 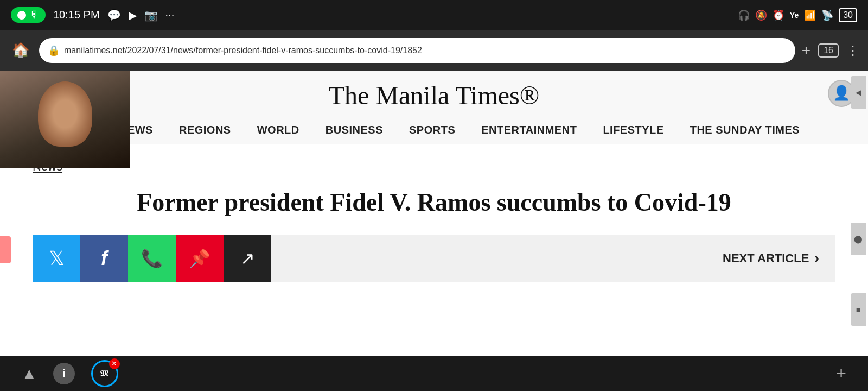 What do you see at coordinates (152, 258) in the screenshot?
I see `share-whatsapp-button: 📞` at bounding box center [152, 258].